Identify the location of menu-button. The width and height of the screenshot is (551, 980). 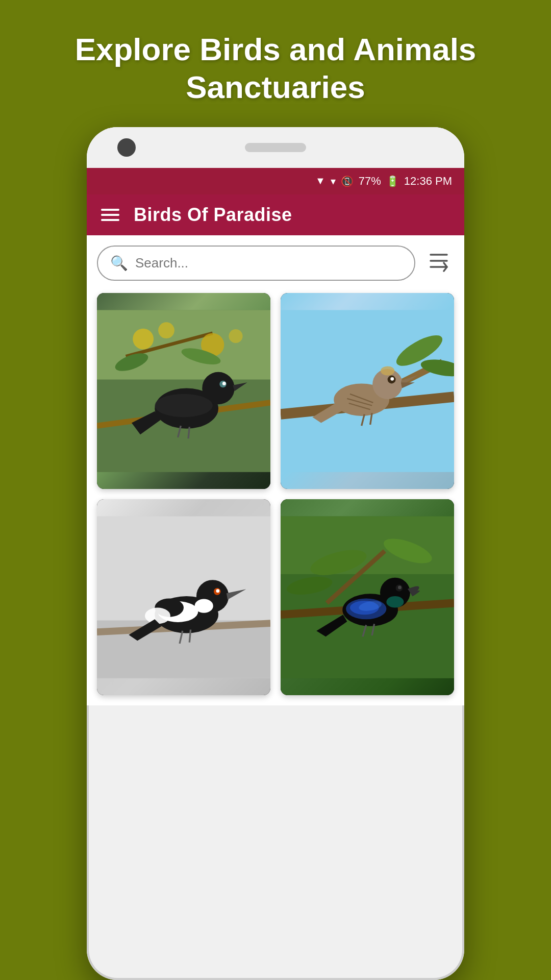
(110, 215).